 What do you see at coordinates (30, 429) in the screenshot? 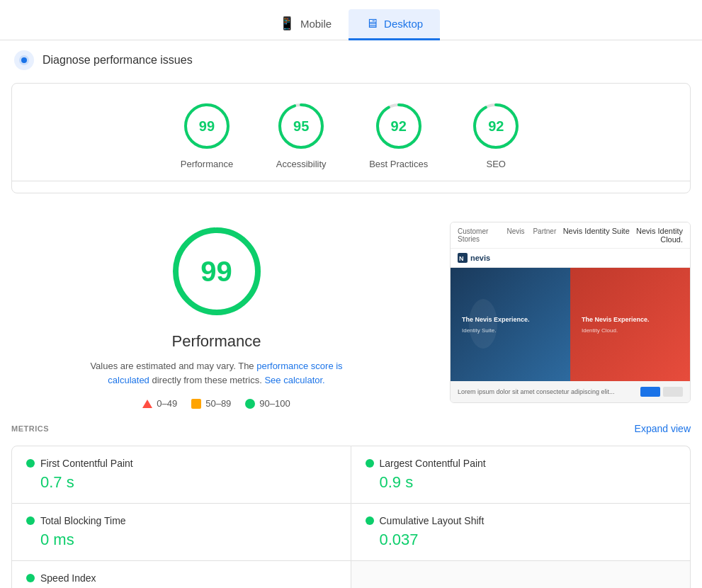
I see `metrics-title: METRICS` at bounding box center [30, 429].